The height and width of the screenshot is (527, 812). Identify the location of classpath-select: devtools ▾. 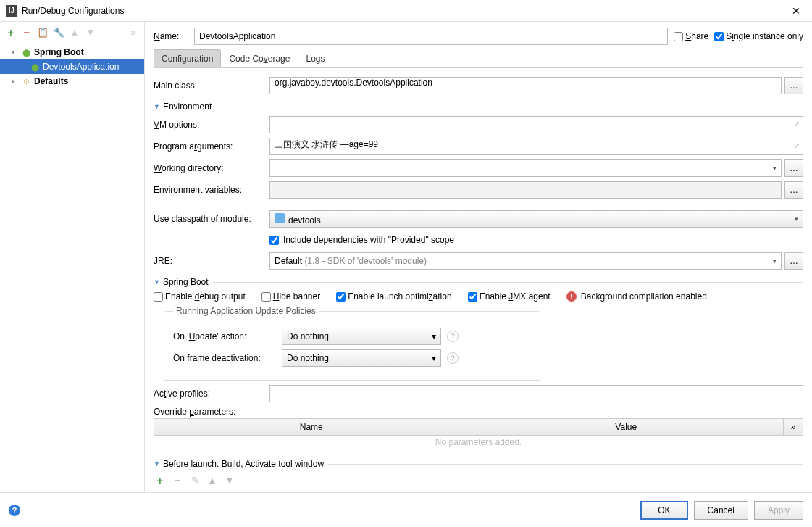
(536, 219).